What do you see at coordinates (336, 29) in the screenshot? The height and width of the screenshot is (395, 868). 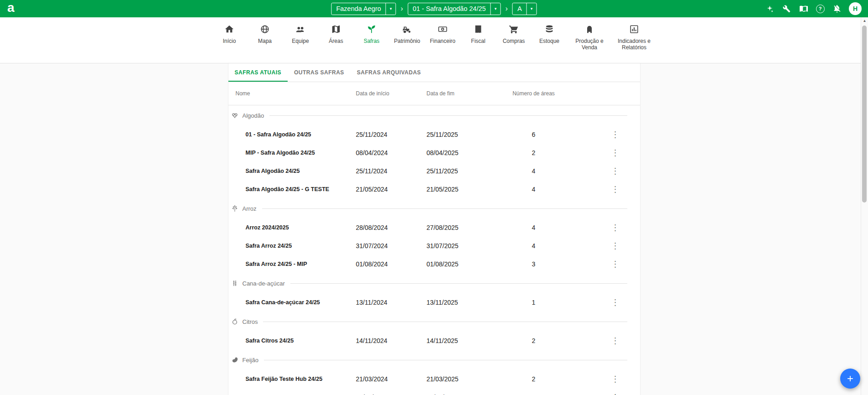 I see `map-icon` at bounding box center [336, 29].